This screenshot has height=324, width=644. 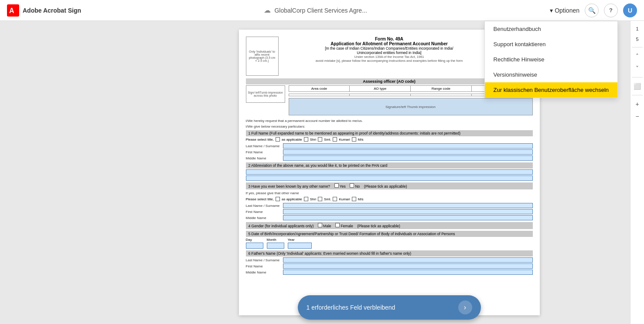 I want to click on please-select-title-label2: Please select title,, so click(x=260, y=199).